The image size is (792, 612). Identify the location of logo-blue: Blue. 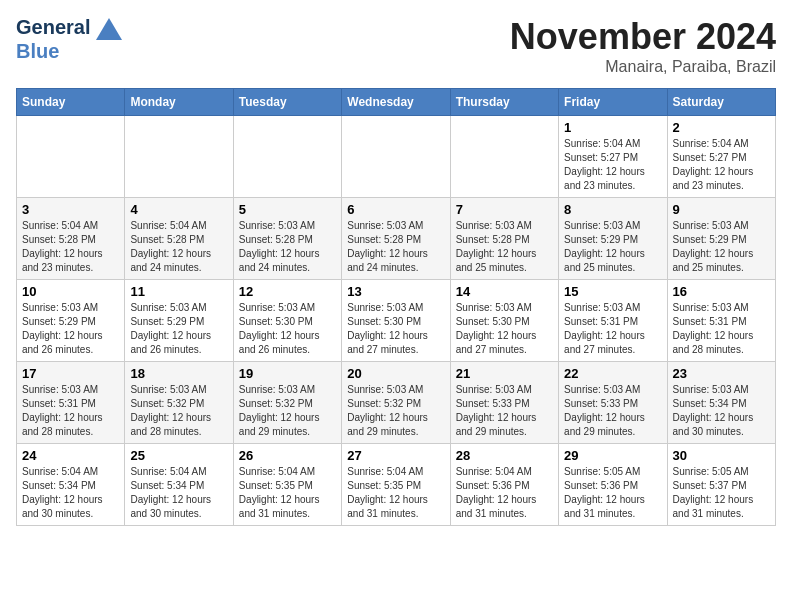
(38, 51).